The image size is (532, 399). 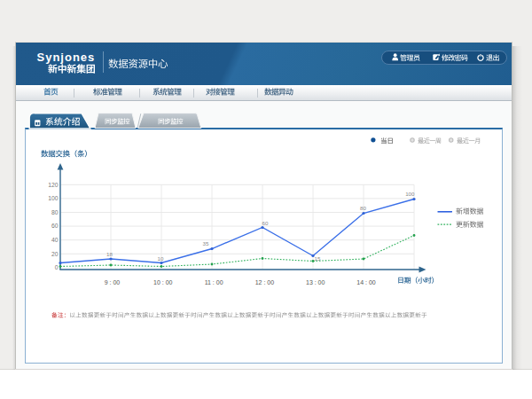 I want to click on svg-text: 40, so click(x=55, y=239).